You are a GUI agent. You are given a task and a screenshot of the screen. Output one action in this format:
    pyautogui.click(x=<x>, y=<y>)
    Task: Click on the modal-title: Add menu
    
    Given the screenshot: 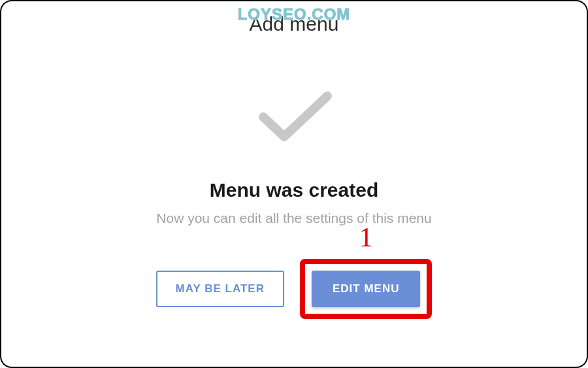 What is the action you would take?
    pyautogui.click(x=294, y=24)
    